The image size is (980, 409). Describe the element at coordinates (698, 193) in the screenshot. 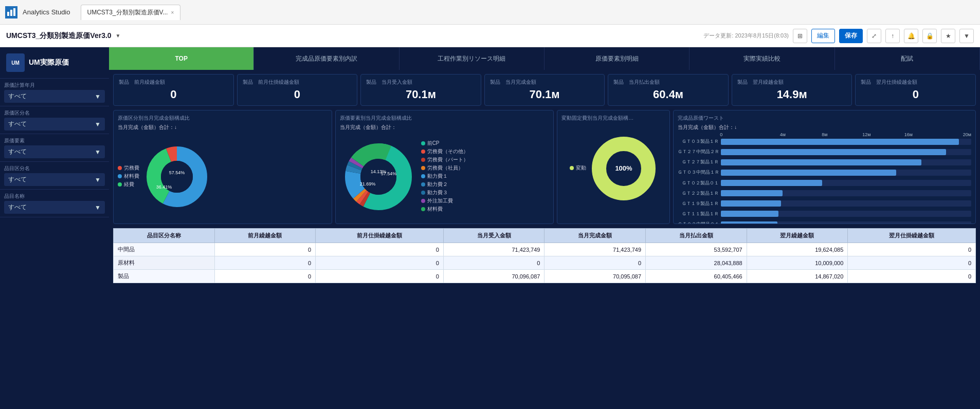

I see `bar-label: ＧＴ２２製品１Ｒ` at that location.